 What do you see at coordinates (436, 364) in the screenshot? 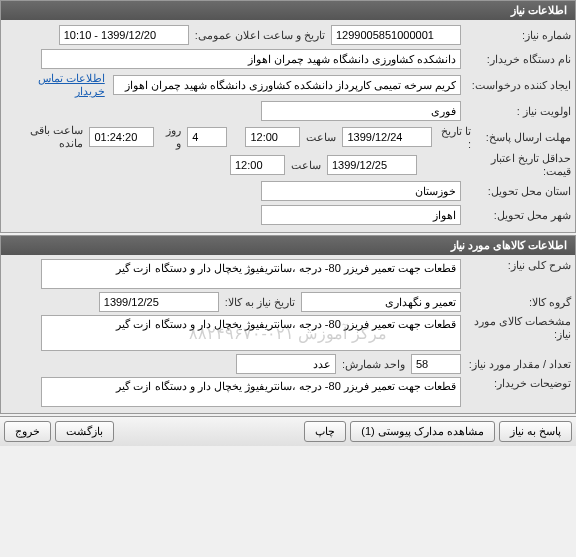
I see `qty-input` at bounding box center [436, 364].